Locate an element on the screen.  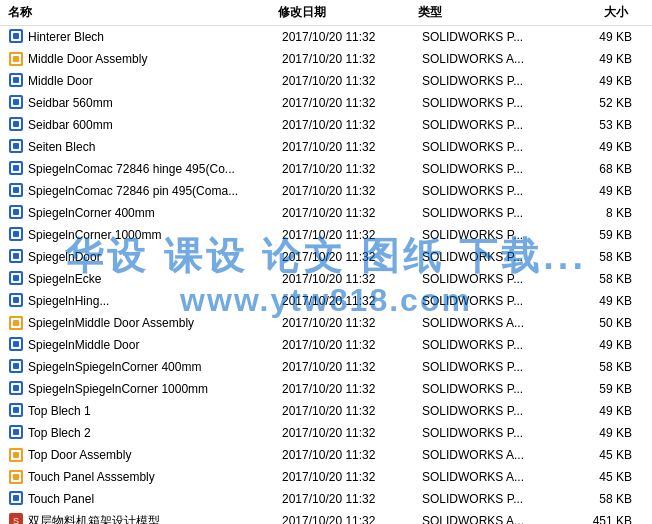
file-name: SpiegelnCorner 400mm is located at coordinates (155, 213).